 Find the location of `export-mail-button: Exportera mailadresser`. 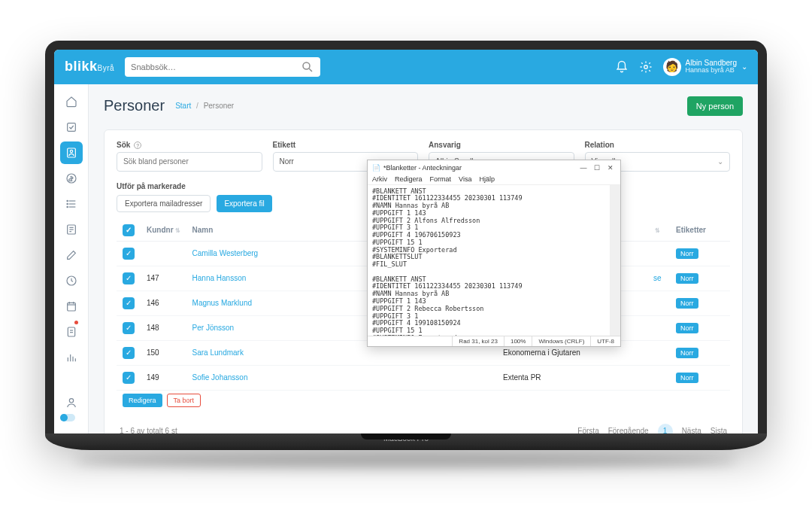

export-mail-button: Exportera mailadresser is located at coordinates (164, 203).